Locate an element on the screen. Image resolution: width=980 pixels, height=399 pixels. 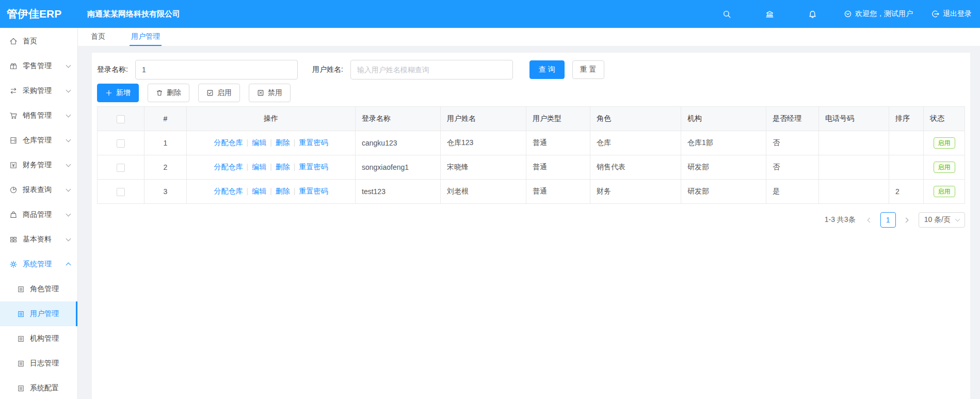
col-sort: 排序 is located at coordinates (906, 119).